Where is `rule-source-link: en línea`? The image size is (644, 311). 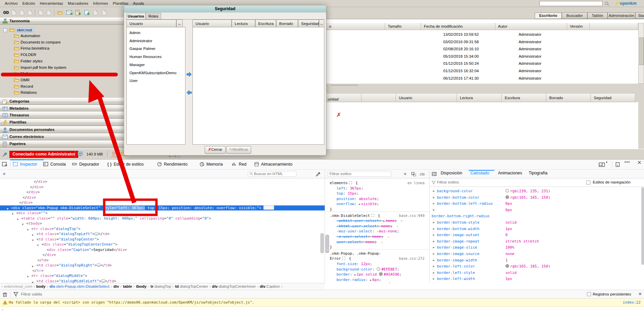 rule-source-link: en línea is located at coordinates (416, 183).